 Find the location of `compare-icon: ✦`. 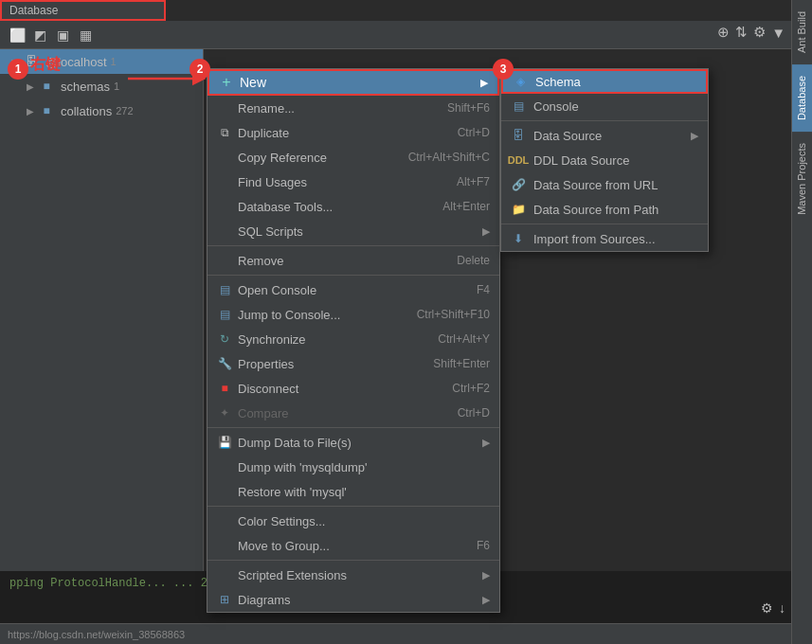

compare-icon: ✦ is located at coordinates (225, 413).